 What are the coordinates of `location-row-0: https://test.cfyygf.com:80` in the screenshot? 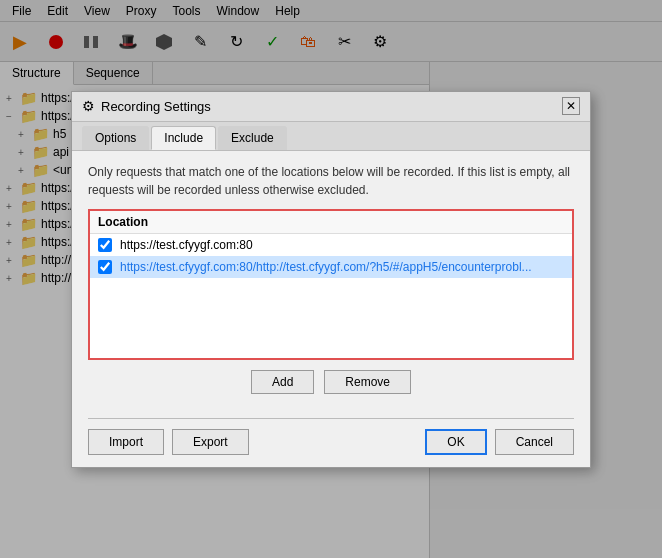 It's located at (331, 245).